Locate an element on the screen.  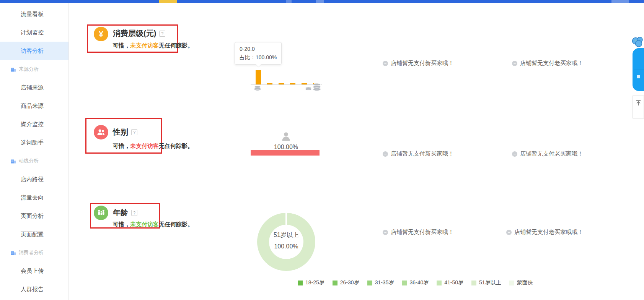
legend-label: 18-25岁 is located at coordinates (315, 283).